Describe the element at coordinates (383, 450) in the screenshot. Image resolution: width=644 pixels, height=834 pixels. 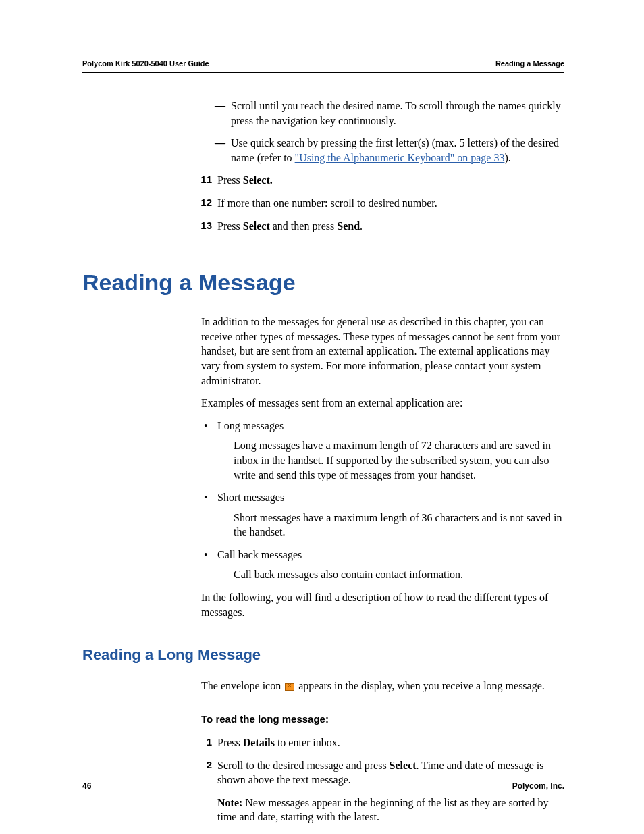
I see `bullet-item: Long messages Long messages have a maxim…` at that location.